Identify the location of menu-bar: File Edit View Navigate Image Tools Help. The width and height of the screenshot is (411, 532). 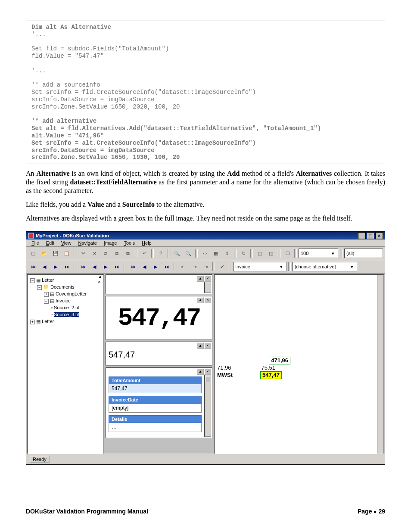
(206, 243).